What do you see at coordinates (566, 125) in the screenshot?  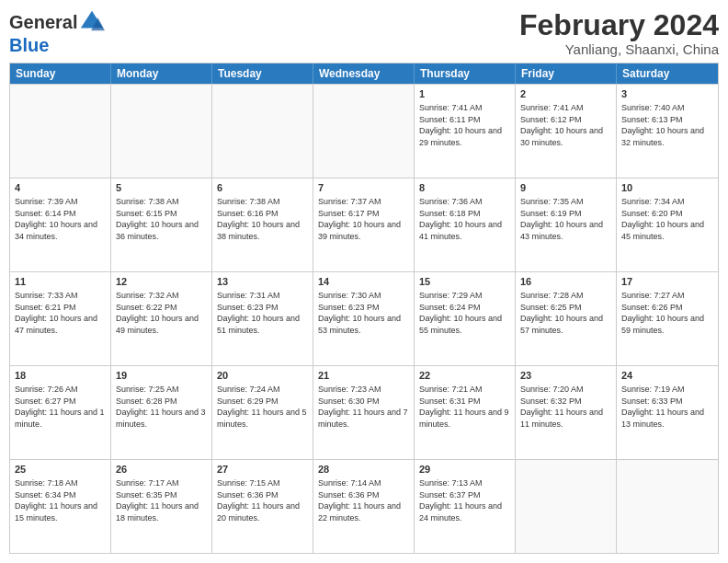 I see `cell-info: Sunrise: 7:41 AMSunset: 6:12 PMDaylight:…` at bounding box center [566, 125].